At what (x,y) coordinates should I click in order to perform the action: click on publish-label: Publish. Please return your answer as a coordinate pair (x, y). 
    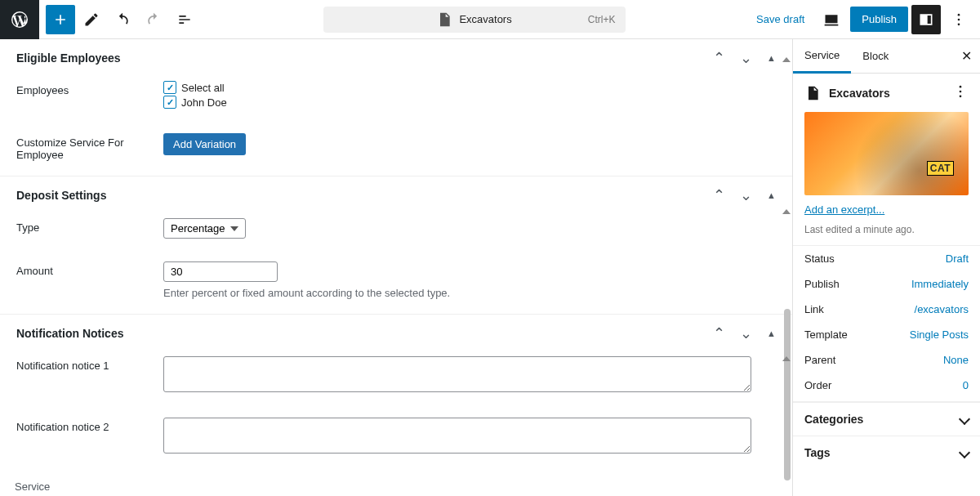
    Looking at the image, I should click on (822, 284).